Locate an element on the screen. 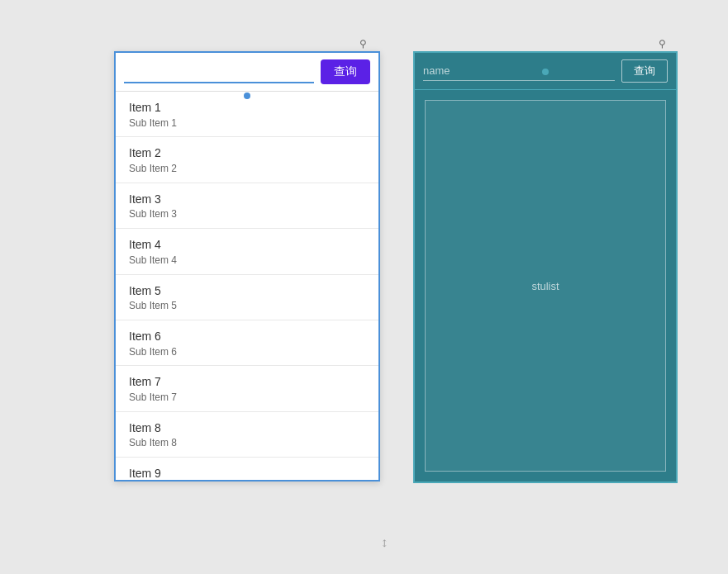  scroll-indicator-right is located at coordinates (545, 72).